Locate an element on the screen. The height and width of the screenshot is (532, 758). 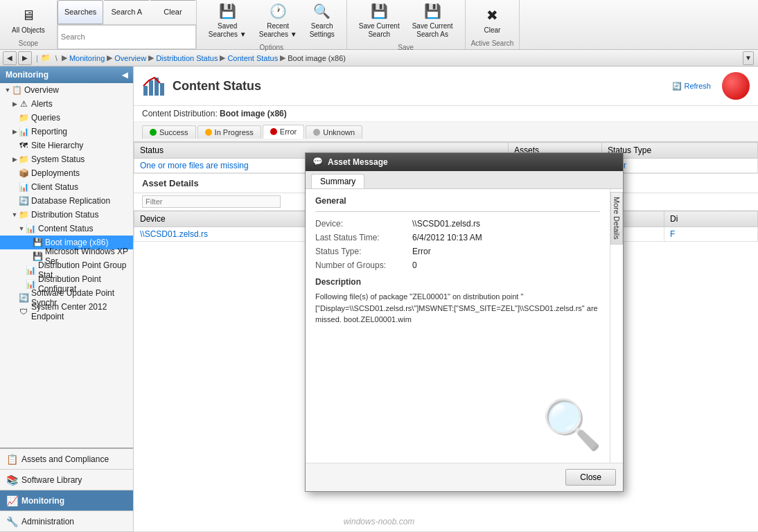
save-group-label: Save is located at coordinates (406, 47).